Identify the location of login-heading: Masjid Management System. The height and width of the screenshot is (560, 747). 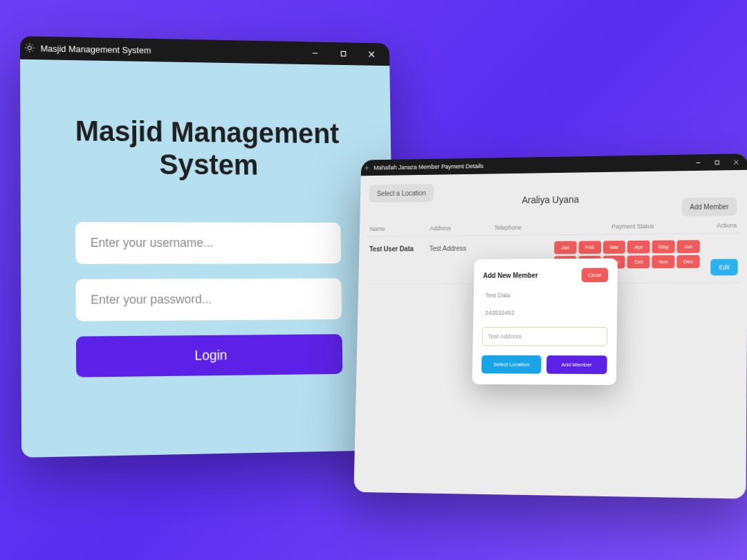
(208, 149).